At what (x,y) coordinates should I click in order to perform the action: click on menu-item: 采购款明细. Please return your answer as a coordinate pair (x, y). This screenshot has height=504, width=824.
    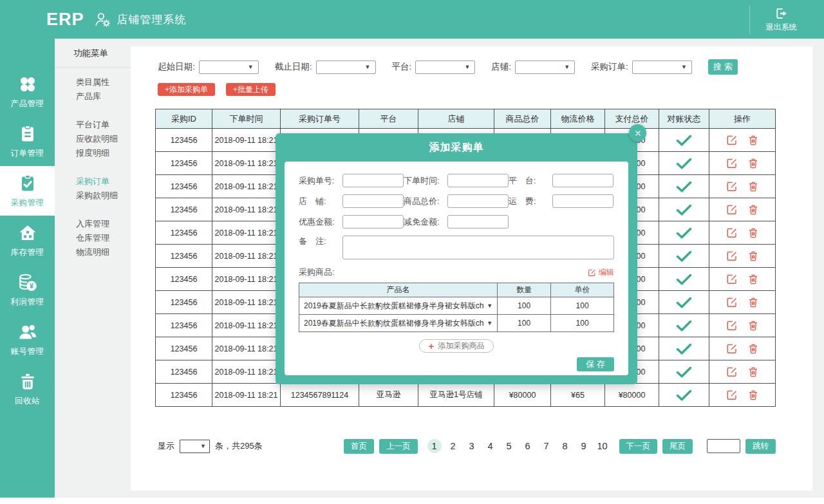
    Looking at the image, I should click on (93, 196).